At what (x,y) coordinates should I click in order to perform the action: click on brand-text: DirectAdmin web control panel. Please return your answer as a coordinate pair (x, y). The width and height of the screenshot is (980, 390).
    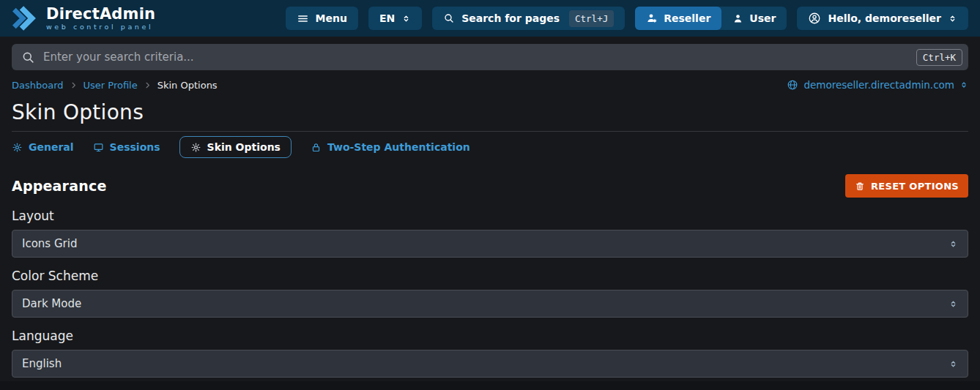
    Looking at the image, I should click on (101, 18).